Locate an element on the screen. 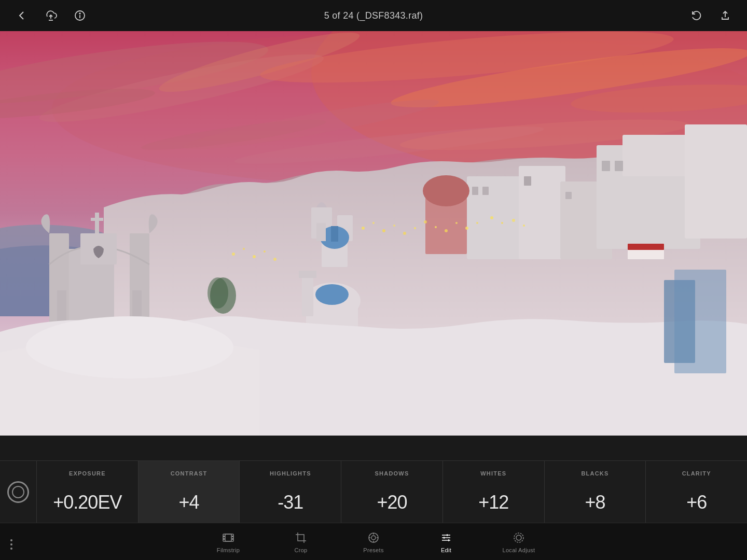 The width and height of the screenshot is (747, 560). adj-label-blacks: BLACKS is located at coordinates (594, 473).